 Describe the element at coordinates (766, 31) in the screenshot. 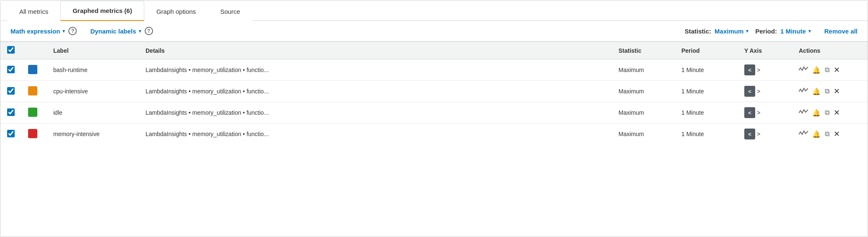

I see `period-label: Period:` at that location.